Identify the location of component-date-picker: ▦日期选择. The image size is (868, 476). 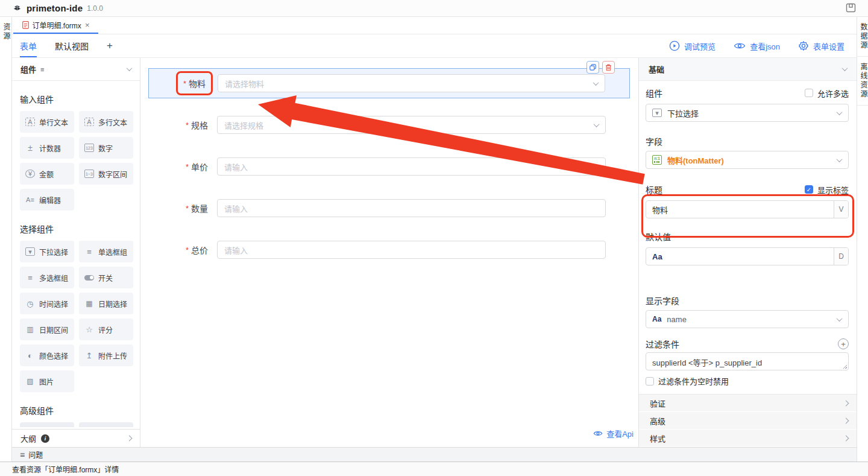
(106, 303).